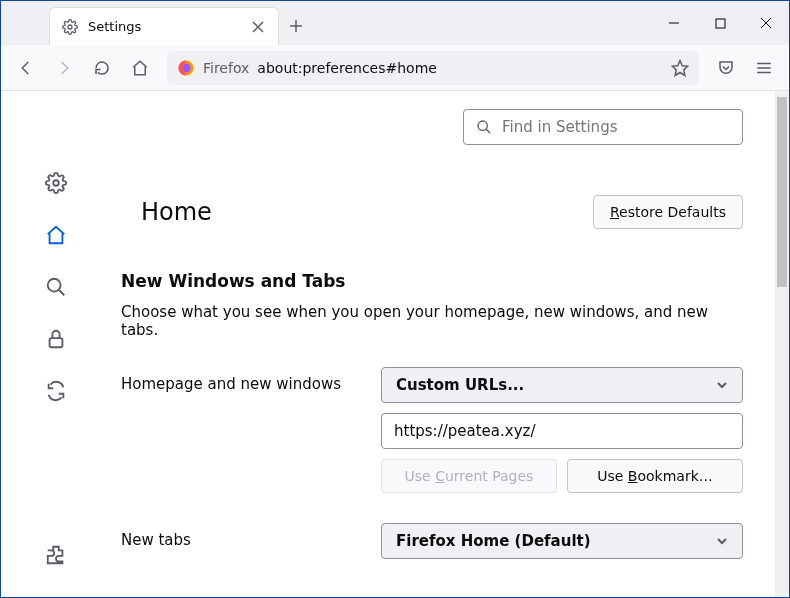 Image resolution: width=790 pixels, height=598 pixels. Describe the element at coordinates (226, 68) in the screenshot. I see `url-prefix: Firefox` at that location.